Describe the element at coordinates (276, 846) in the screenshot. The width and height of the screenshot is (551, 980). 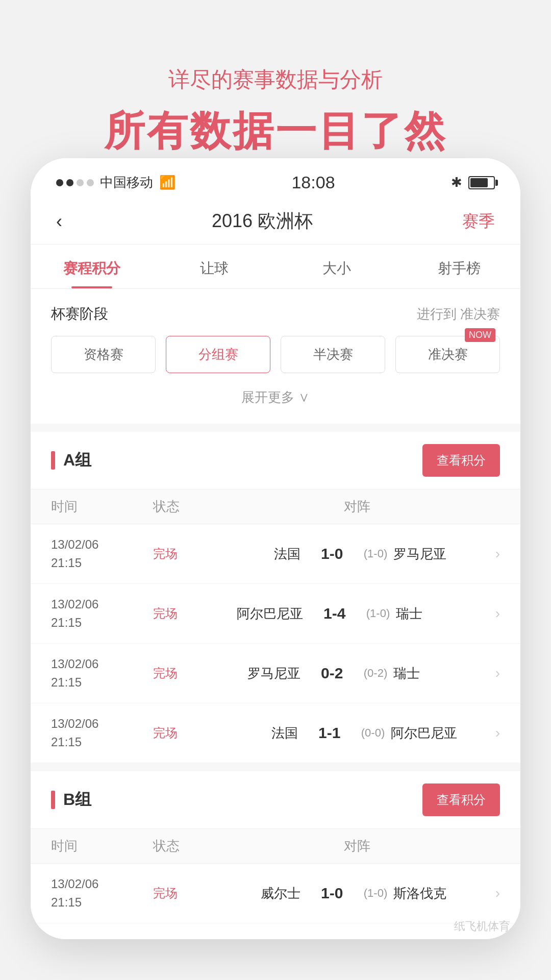
I see `group-b-table-header: 时间 状态 对阵` at that location.